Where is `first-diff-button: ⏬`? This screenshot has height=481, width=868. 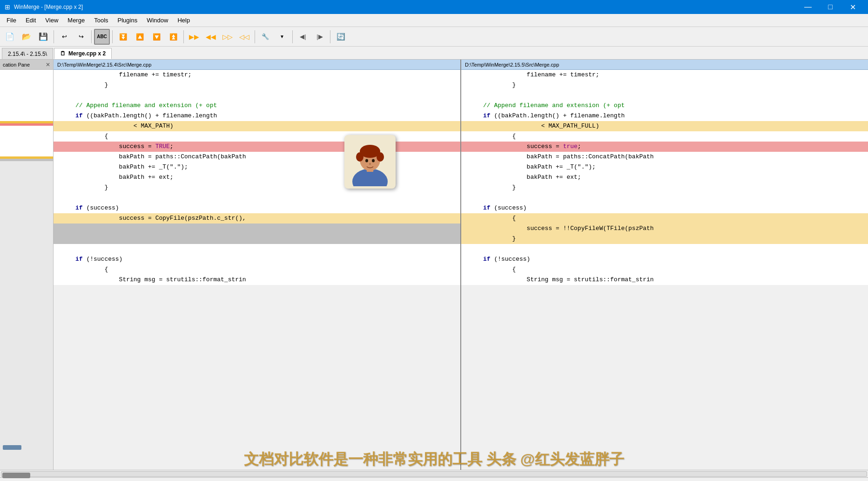
first-diff-button: ⏬ is located at coordinates (123, 37).